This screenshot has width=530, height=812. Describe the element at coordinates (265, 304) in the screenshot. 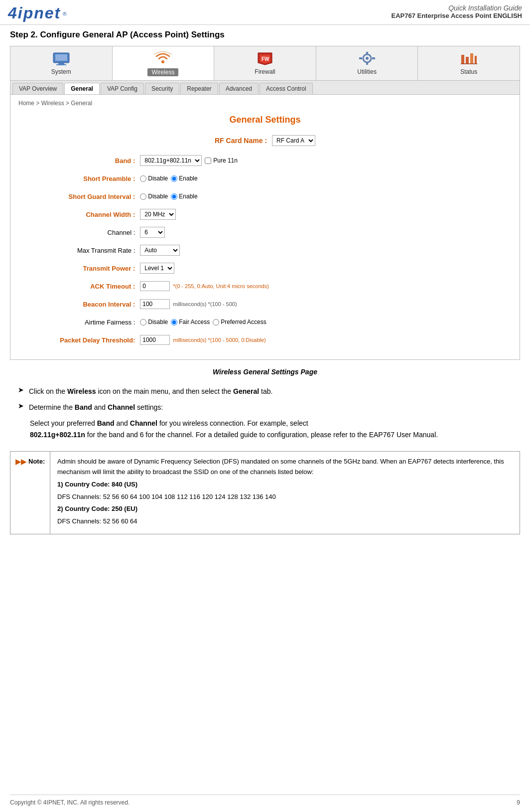

I see `beacon-interval-row: Beacon Interval : millisecond(s) *(100 -…` at that location.